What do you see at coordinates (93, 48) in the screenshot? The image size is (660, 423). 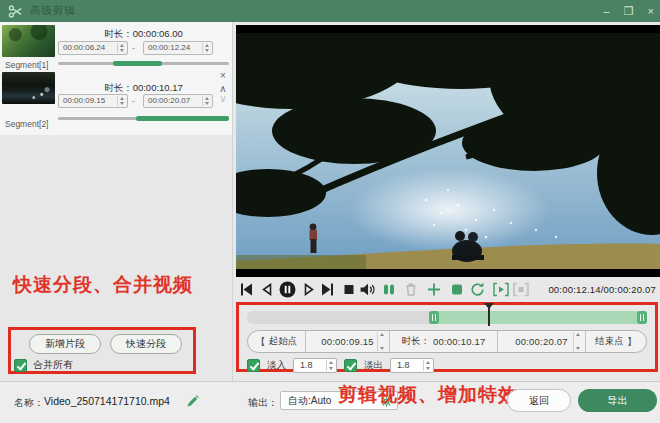 I see `segment-1-start-input: 00:00:06.24` at bounding box center [93, 48].